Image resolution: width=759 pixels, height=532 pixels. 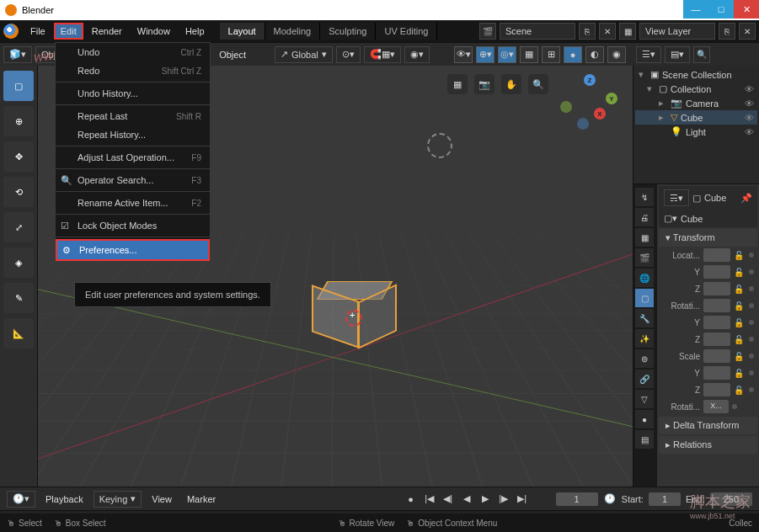 What do you see at coordinates (696, 131) in the screenshot?
I see `outliner-light: 💡 Light 👁` at bounding box center [696, 131].